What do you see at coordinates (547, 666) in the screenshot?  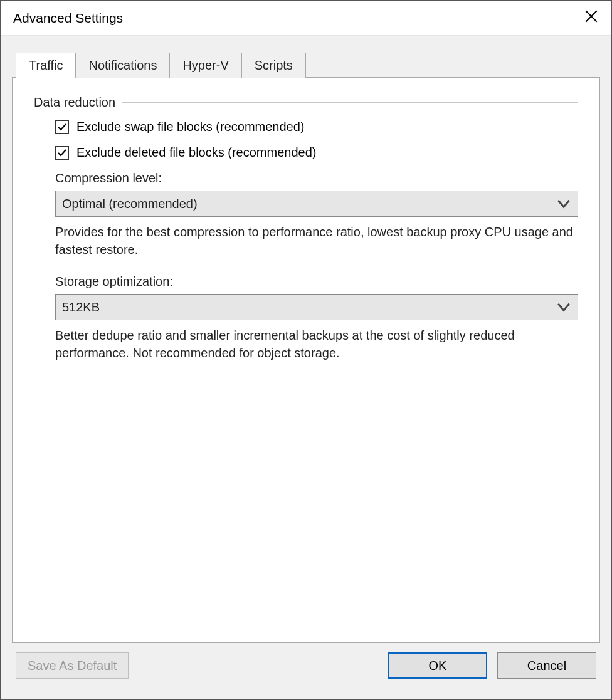 I see `button-label: Cancel` at bounding box center [547, 666].